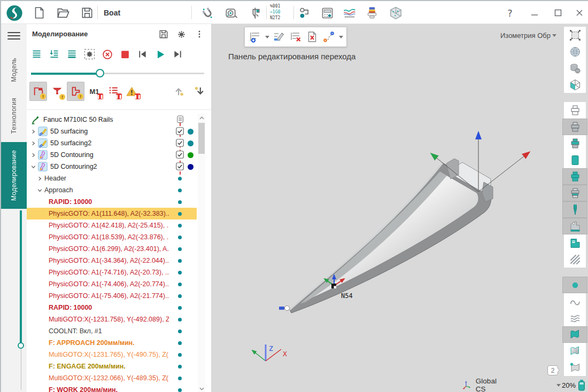  I want to click on toggle-warning-stops-button: ❚❚, so click(131, 91).